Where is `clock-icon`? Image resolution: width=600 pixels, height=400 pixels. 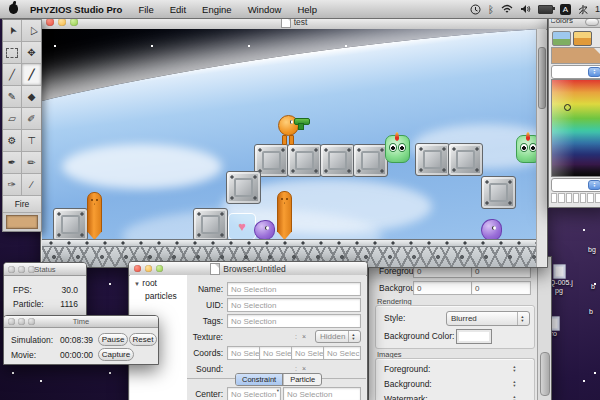 clock-icon is located at coordinates (476, 10).